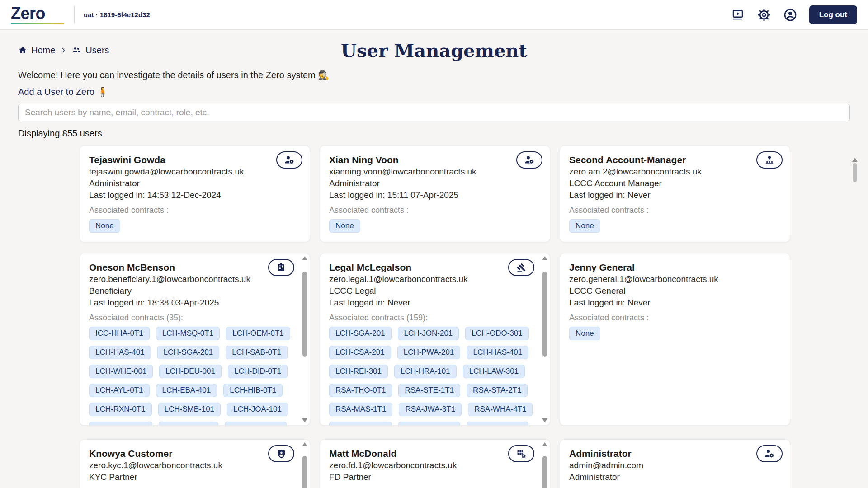 This screenshot has height=488, width=868. What do you see at coordinates (195, 195) in the screenshot?
I see `user-last-login: Last logged in: 14:53 12-Dec-2024` at bounding box center [195, 195].